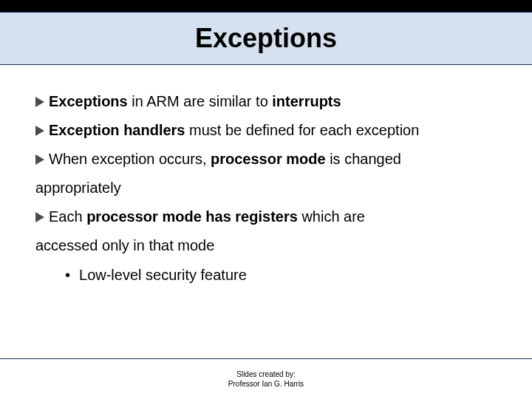  Describe the element at coordinates (266, 217) in the screenshot. I see `bullet-item-4: Each processor mode has registers which …` at that location.